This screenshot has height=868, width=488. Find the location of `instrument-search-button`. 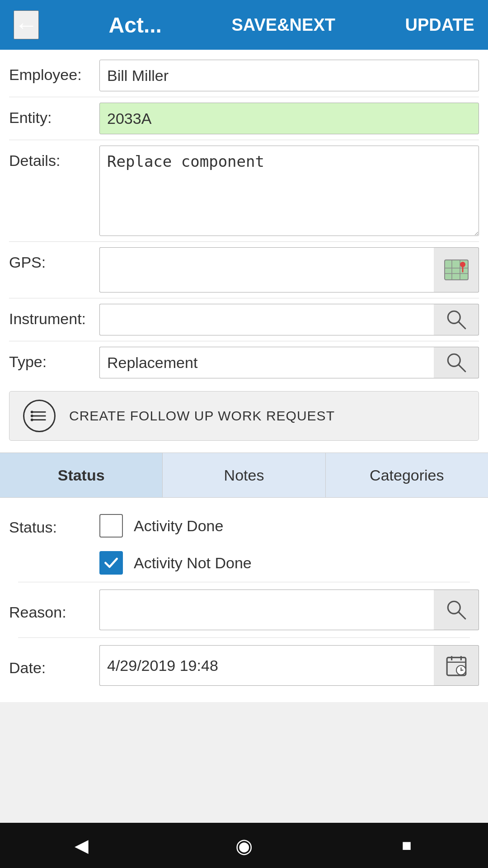

instrument-search-button is located at coordinates (456, 320).